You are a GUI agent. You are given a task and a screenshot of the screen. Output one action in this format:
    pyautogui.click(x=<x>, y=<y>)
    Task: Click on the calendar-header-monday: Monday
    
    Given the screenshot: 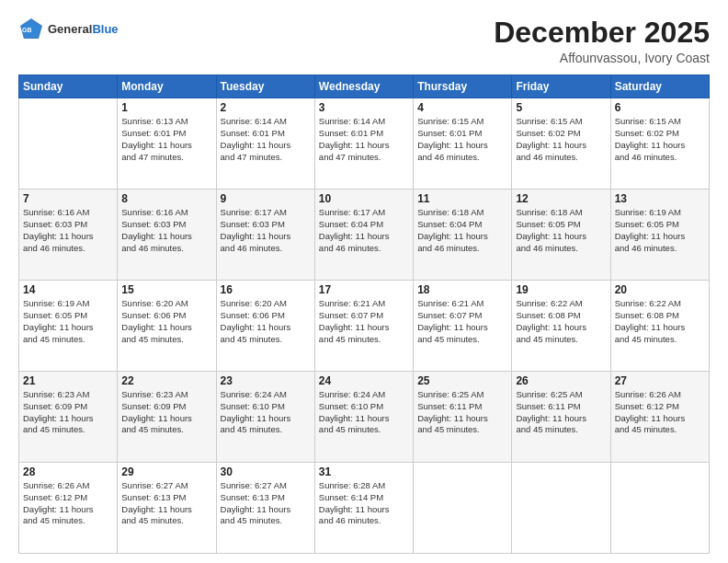 What is the action you would take?
    pyautogui.click(x=167, y=86)
    